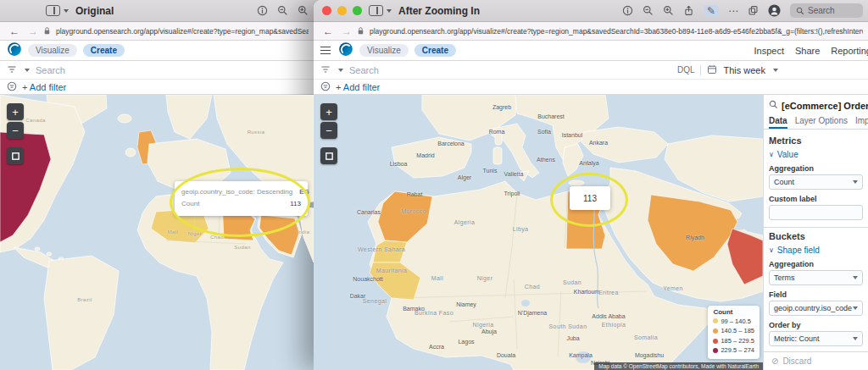 The height and width of the screenshot is (370, 868). Describe the element at coordinates (590, 198) in the screenshot. I see `tooltip-count-value: 113` at that location.